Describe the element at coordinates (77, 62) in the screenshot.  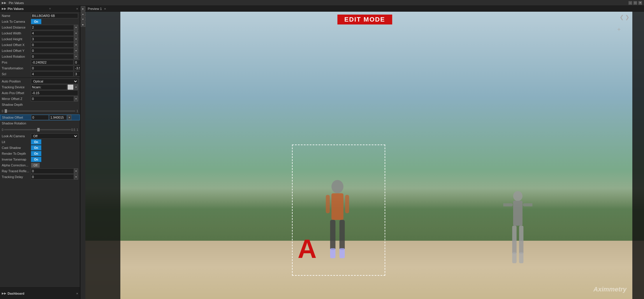
I see `pos-y-input` at that location.